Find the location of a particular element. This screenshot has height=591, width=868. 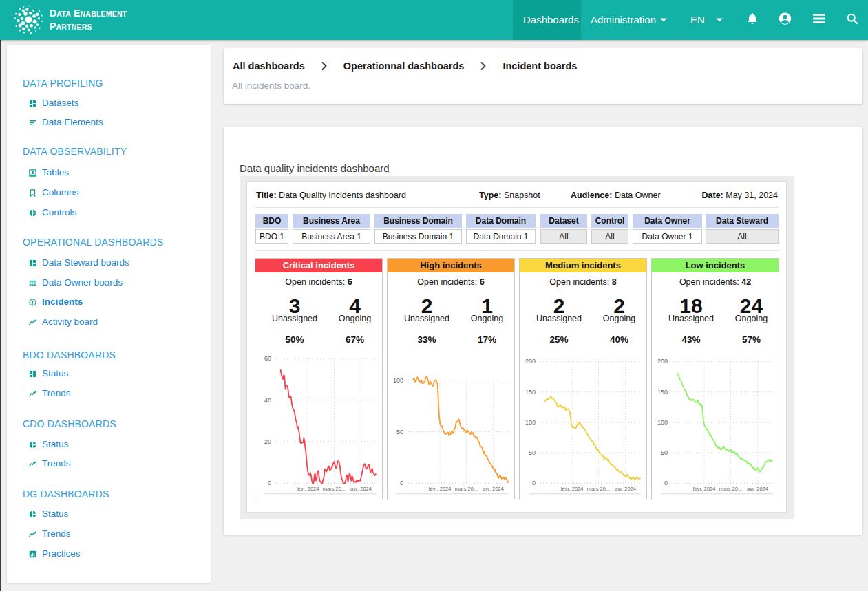

svg-text: 20 is located at coordinates (268, 442).